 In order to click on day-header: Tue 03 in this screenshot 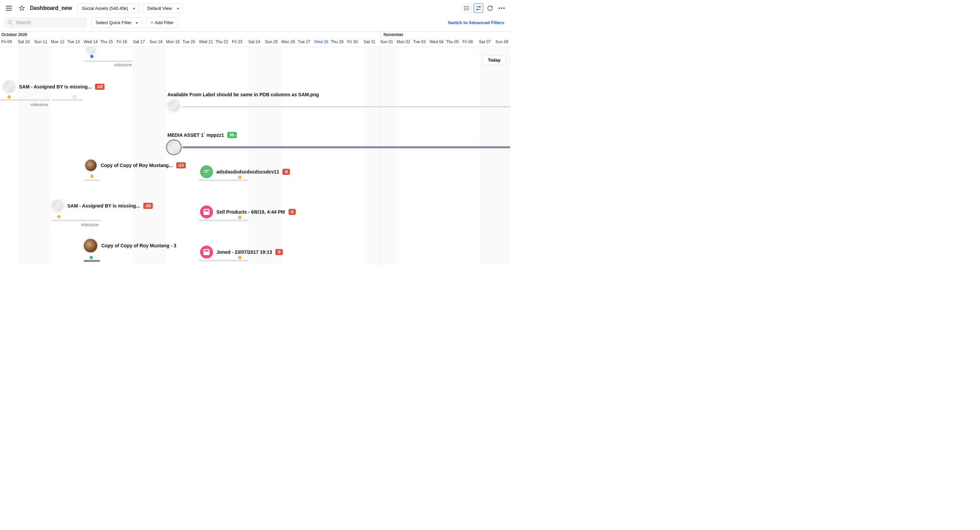, I will do `click(419, 42)`.